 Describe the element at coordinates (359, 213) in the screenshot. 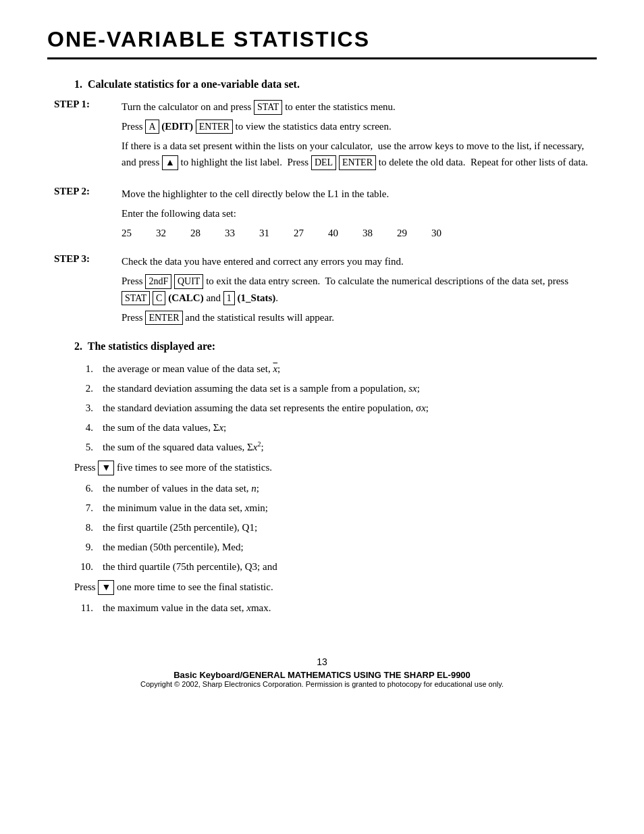

I see `step2-line2: Enter the following data set:` at that location.